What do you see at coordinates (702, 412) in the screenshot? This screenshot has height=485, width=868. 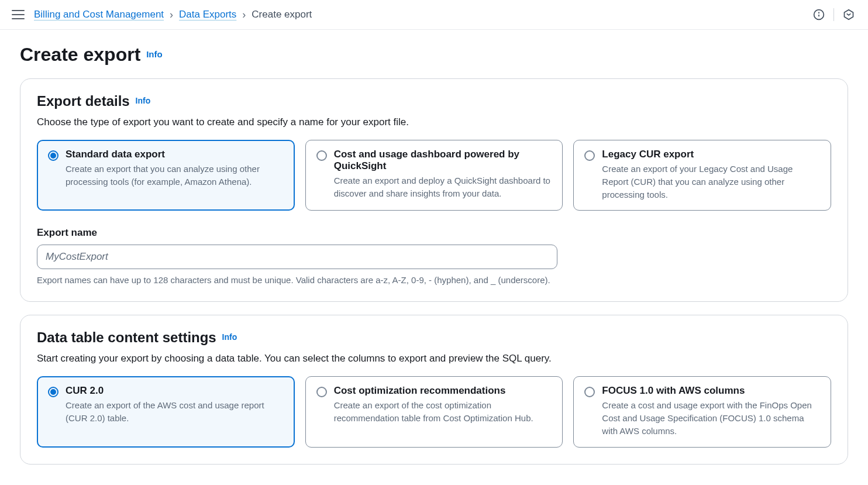 I see `tile-focus: FOCUS 1.0 with AWS columns Create a cost…` at bounding box center [702, 412].